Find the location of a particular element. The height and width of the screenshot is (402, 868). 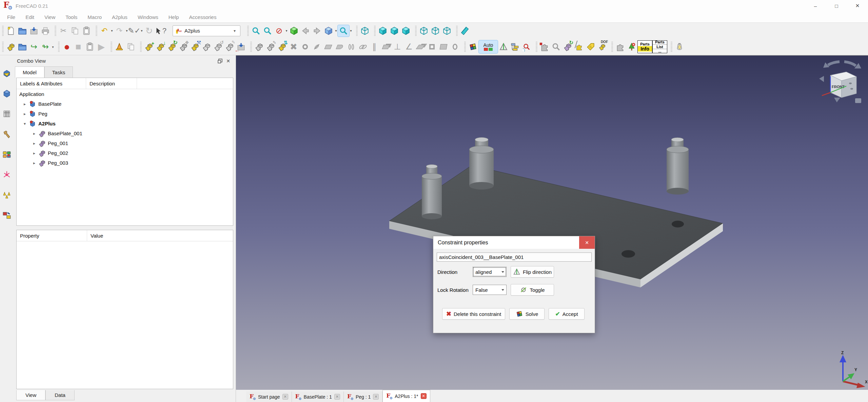

menu-macro: Macro is located at coordinates (95, 17).